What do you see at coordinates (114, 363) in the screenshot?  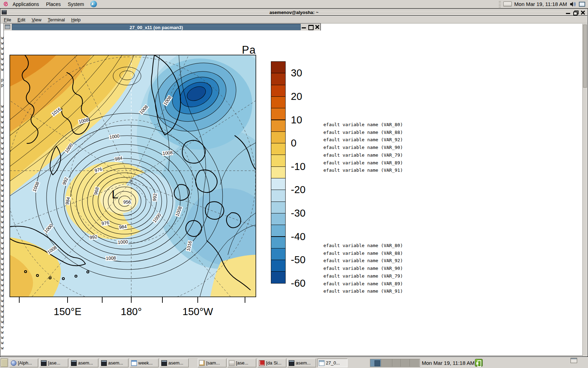 I see `taskbar-button-3: asem...` at bounding box center [114, 363].